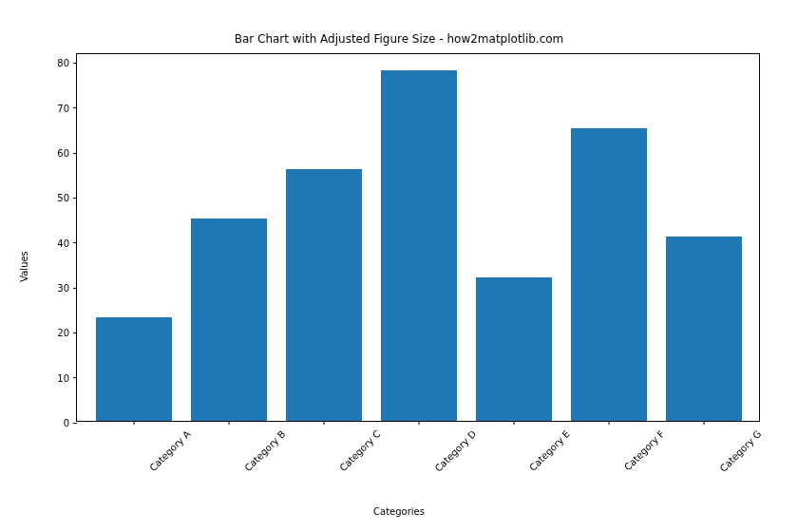  What do you see at coordinates (549, 450) in the screenshot?
I see `x-tick-label: Category E` at bounding box center [549, 450].